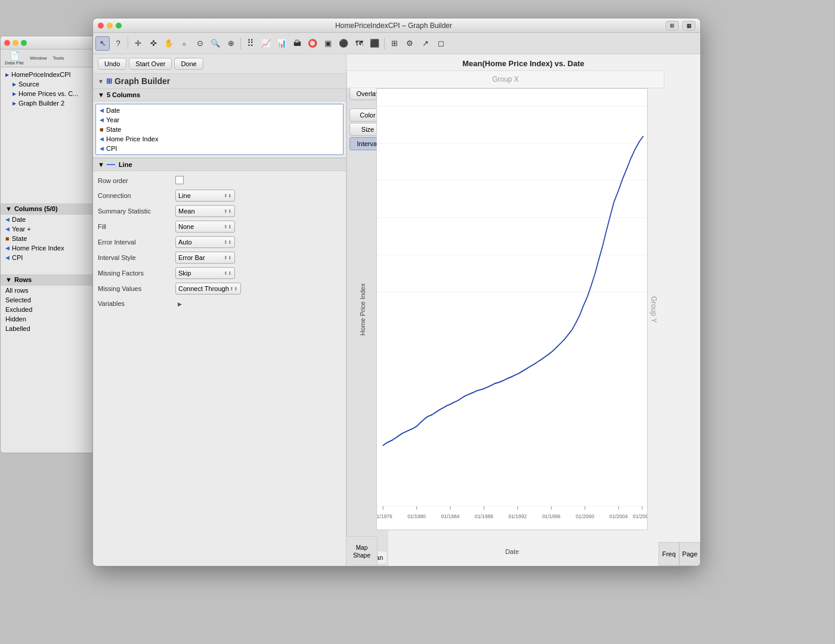 This screenshot has width=835, height=644. What do you see at coordinates (219, 227) in the screenshot?
I see `fill-row: Fill None ⬆⬇` at bounding box center [219, 227].